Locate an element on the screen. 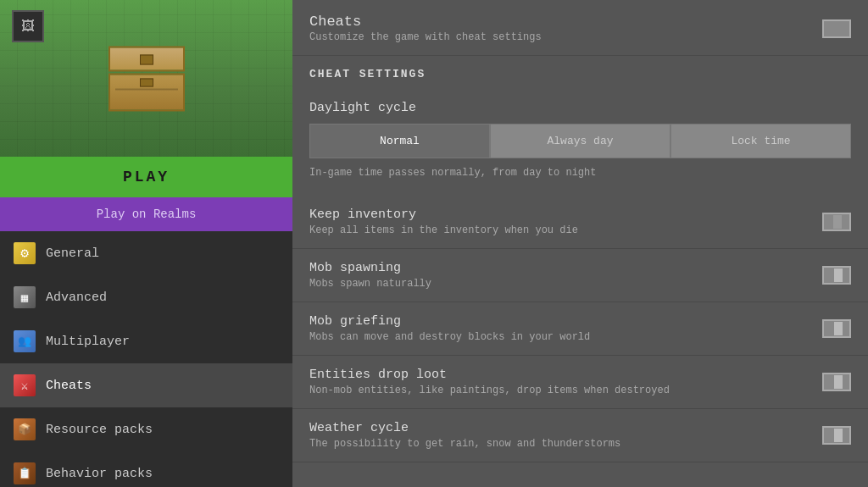  sidebar-item-behavior-packs: Behavior packs is located at coordinates (146, 469).